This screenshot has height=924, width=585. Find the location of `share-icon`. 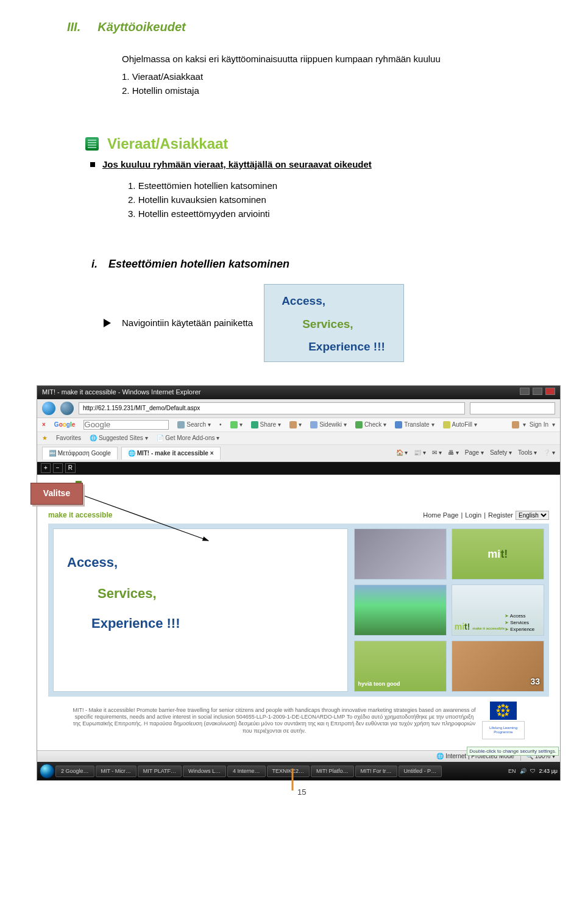

share-icon is located at coordinates (255, 425).